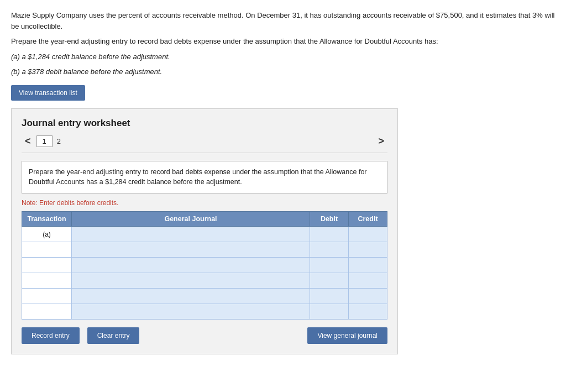 The image size is (566, 392). Describe the element at coordinates (205, 203) in the screenshot. I see `note-text: Note: Enter debits before credits.` at that location.